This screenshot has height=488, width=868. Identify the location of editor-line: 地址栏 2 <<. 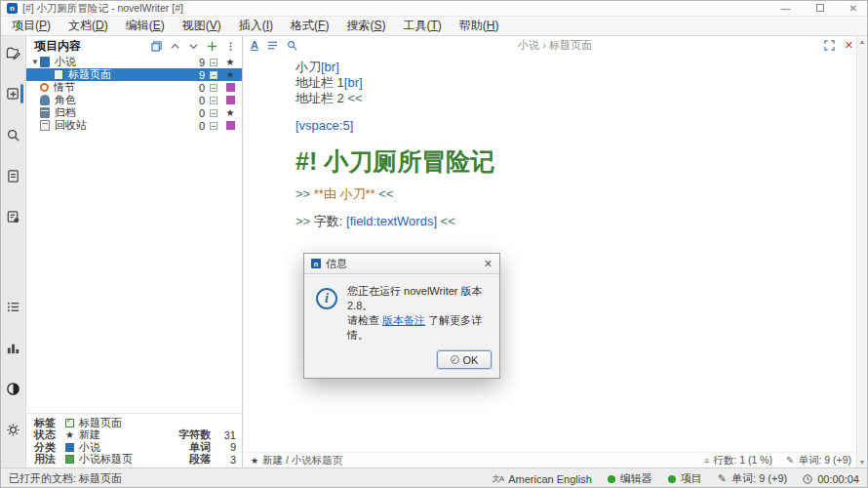
(572, 99).